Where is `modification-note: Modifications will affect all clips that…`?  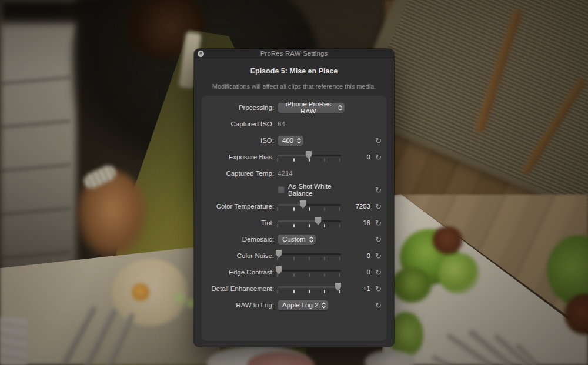
modification-note: Modifications will affect all clips that… is located at coordinates (294, 86).